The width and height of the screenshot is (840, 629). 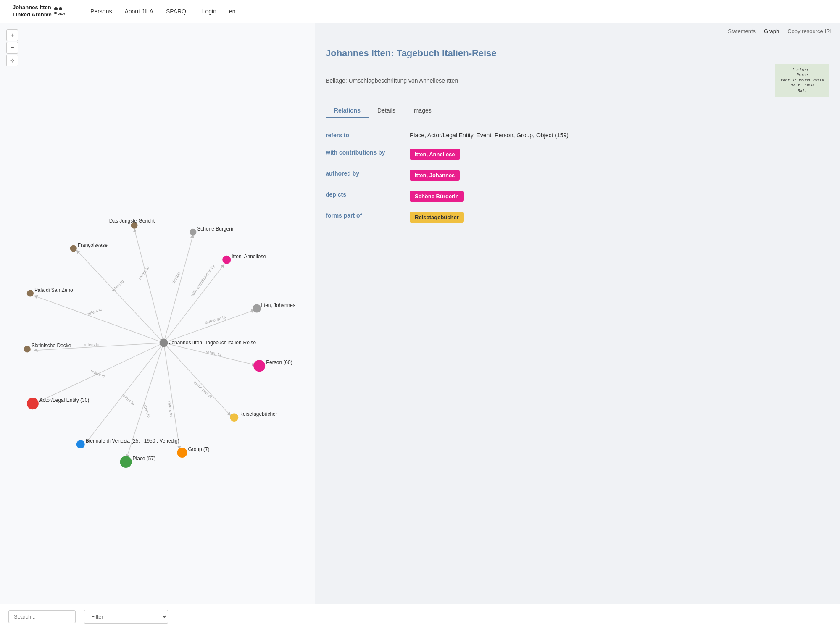 I want to click on node-person, so click(x=259, y=366).